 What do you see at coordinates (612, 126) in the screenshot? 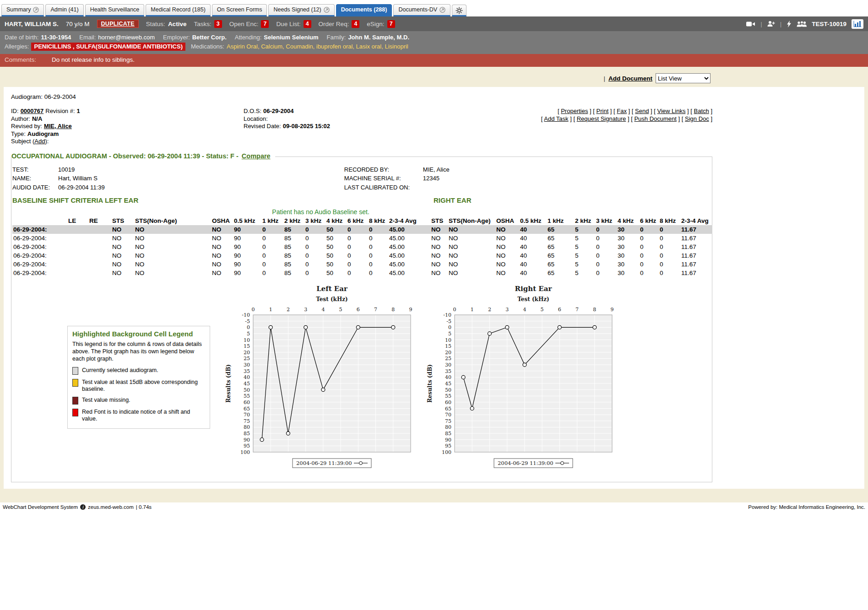
I see `document-actions: [ Properties ] [ Print ] [ Fax ] [ Send …` at bounding box center [612, 126].